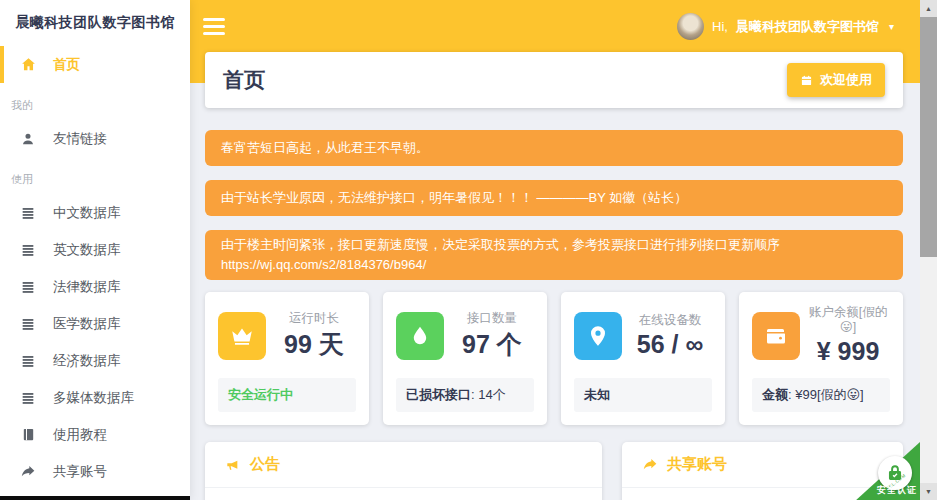 This screenshot has width=937, height=500. I want to click on sidebar-item-db-economics: 经济数据库, so click(95, 360).